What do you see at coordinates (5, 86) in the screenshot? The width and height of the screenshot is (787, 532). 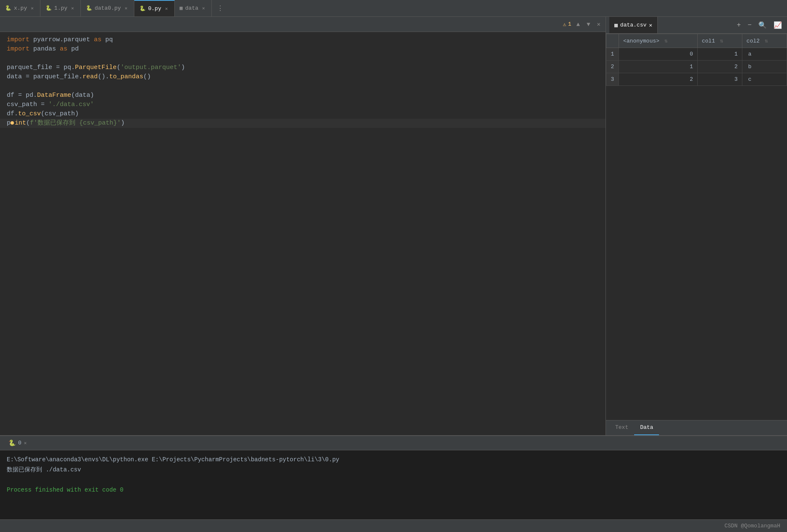 I see `code-line-6-content` at bounding box center [5, 86].